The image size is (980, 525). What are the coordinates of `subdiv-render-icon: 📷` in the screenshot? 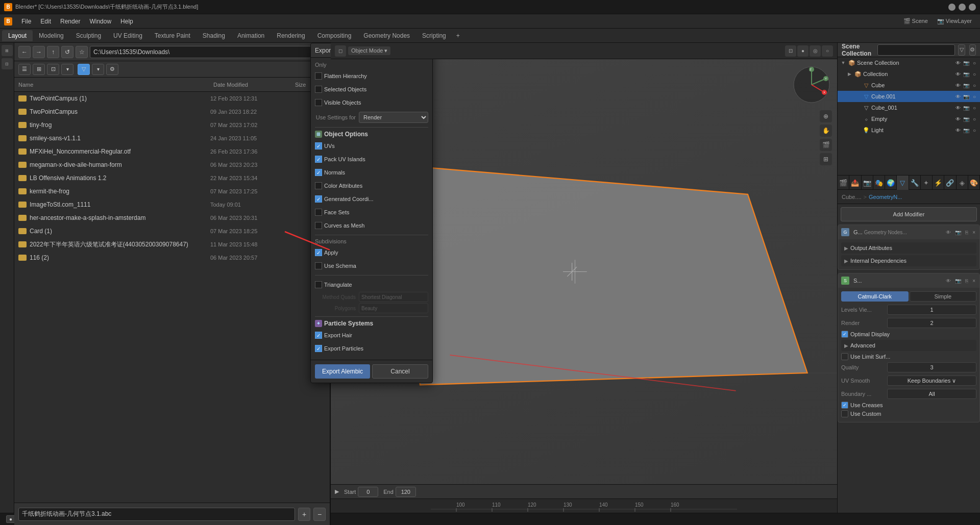 It's located at (958, 281).